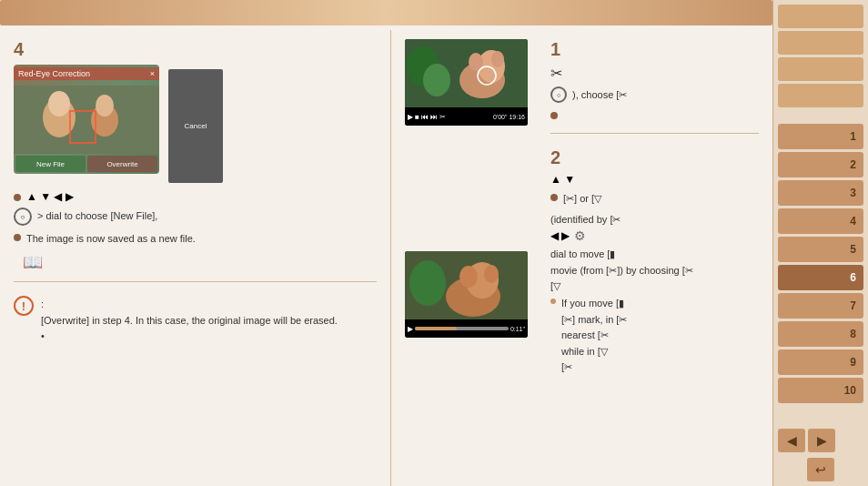 The image size is (868, 486). Describe the element at coordinates (86, 164) in the screenshot. I see `camera-buttons: New File Overwrite` at that location.